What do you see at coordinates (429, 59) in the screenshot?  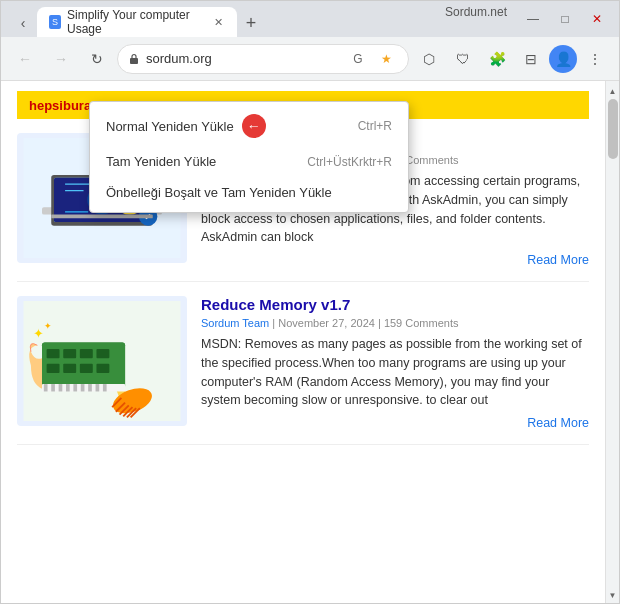 I see `extensions-icon: ⬡` at bounding box center [429, 59].